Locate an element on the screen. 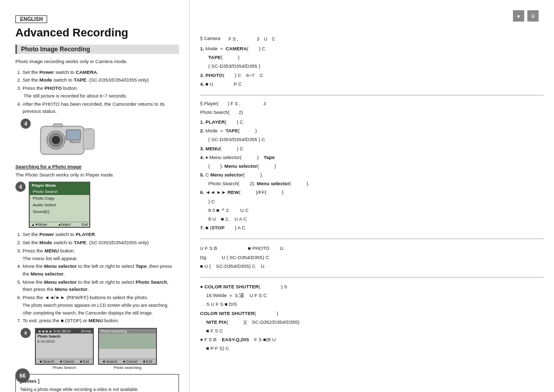  lcd-photo-search: ◄◄/►► 0:41:38/10 2h'min Photo Search E:4… is located at coordinates (65, 349).